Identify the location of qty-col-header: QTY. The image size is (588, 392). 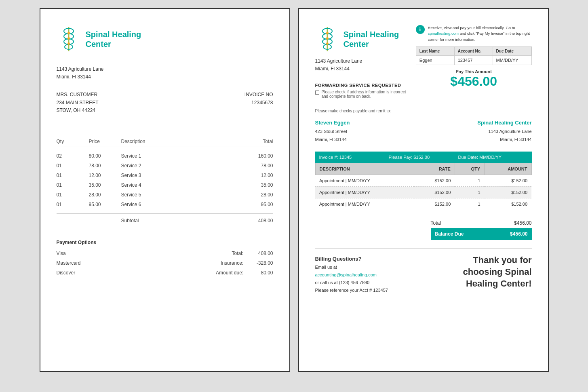
(470, 169).